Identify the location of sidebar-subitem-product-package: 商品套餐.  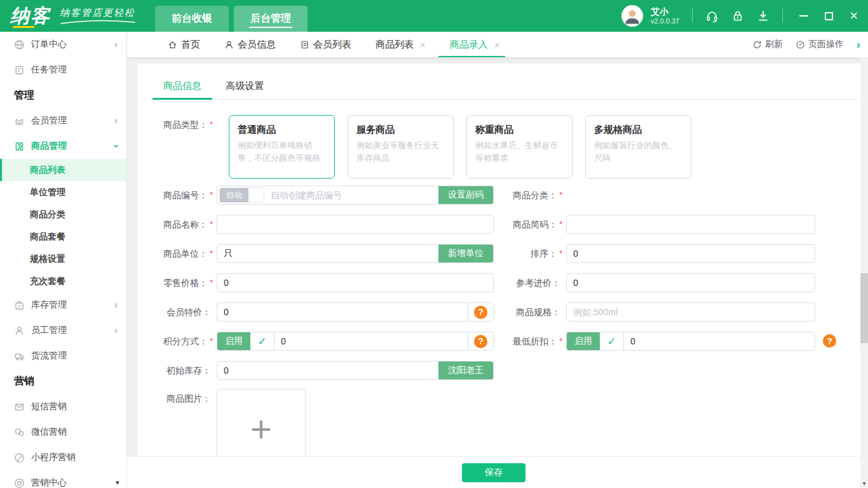
(64, 236).